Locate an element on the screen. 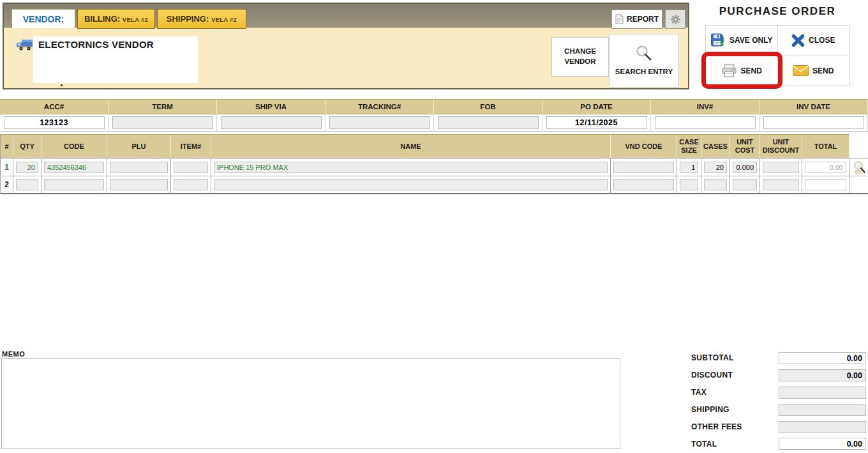  acc-input is located at coordinates (54, 123).